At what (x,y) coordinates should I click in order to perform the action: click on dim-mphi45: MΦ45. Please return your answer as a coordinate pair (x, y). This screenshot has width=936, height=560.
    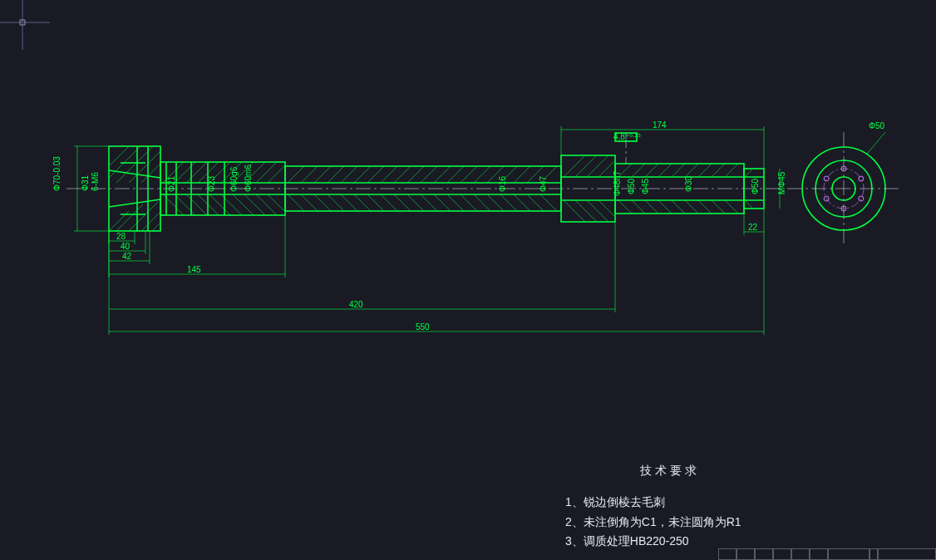
    Looking at the image, I should click on (781, 183).